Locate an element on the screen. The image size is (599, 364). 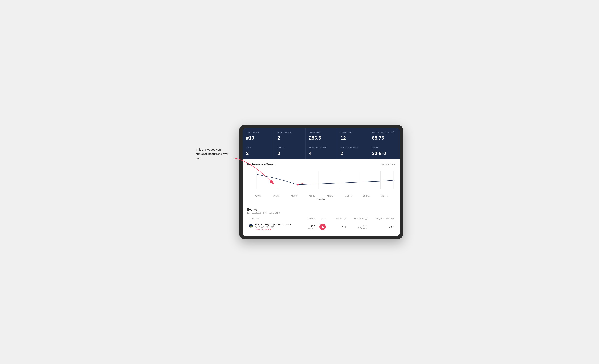
chart-x-label-apr24: APR 24 is located at coordinates (366, 196).